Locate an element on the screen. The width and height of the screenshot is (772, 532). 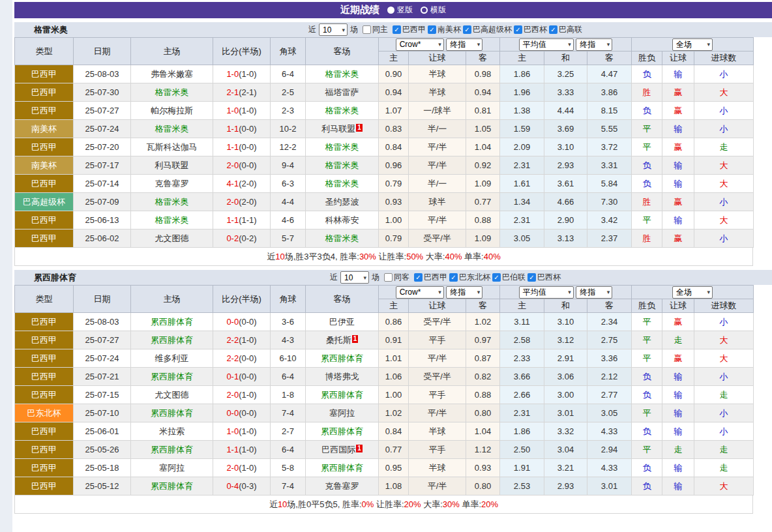
crow-home-odds: 0.77 is located at coordinates (394, 450).